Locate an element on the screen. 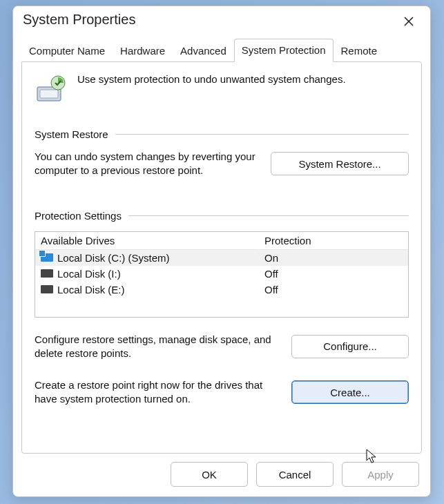 This screenshot has width=444, height=504. window-title: System Properties is located at coordinates (79, 19).